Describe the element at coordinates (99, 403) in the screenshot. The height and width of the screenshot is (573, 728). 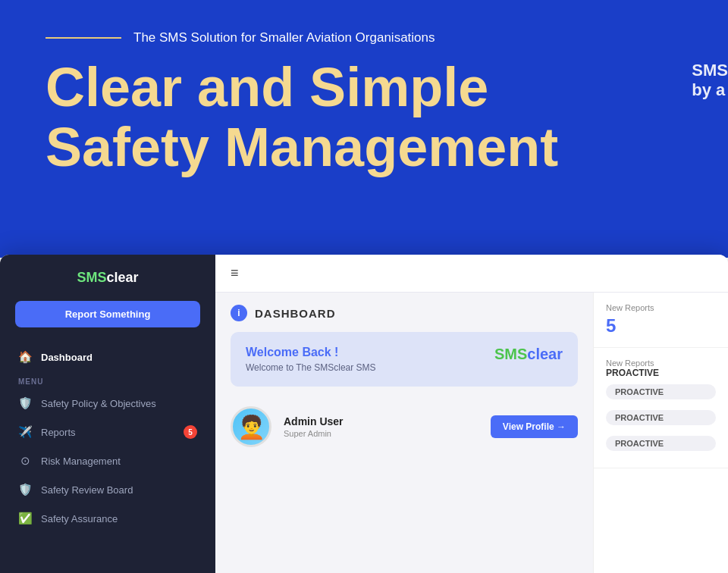
I see `sidebar-safety-policy-label: Safety Policy & Objectives` at that location.